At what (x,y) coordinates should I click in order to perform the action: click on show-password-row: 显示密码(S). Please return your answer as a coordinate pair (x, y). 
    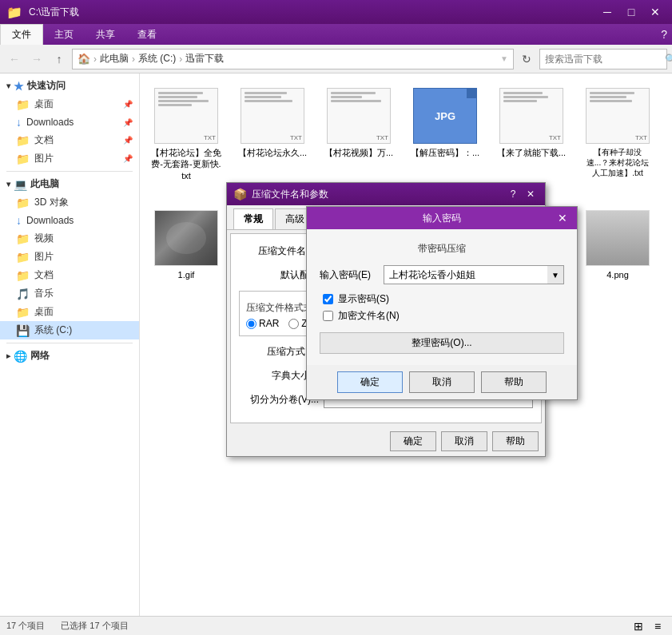
    Looking at the image, I should click on (443, 299).